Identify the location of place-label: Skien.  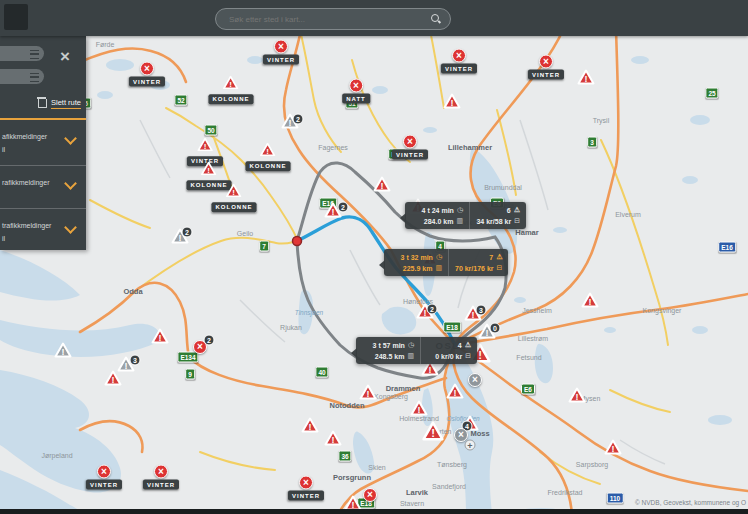
(377, 468).